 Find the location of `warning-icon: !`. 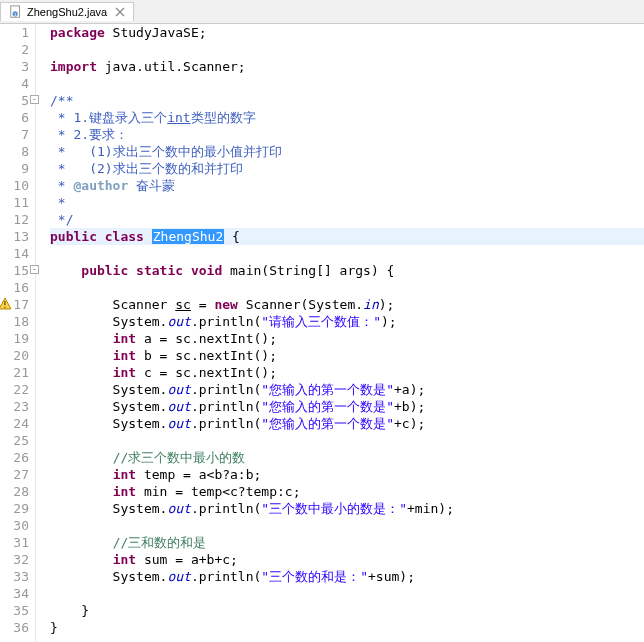

warning-icon: ! is located at coordinates (6, 304).